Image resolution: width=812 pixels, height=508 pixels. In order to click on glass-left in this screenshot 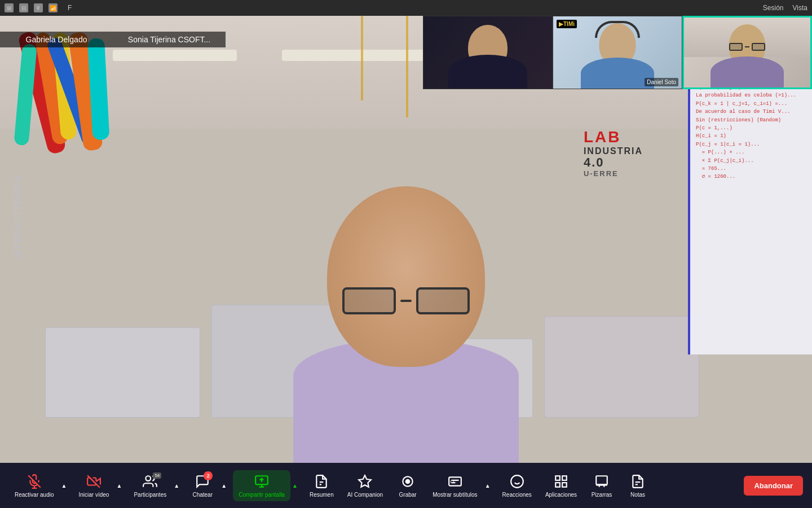, I will do `click(369, 301)`.